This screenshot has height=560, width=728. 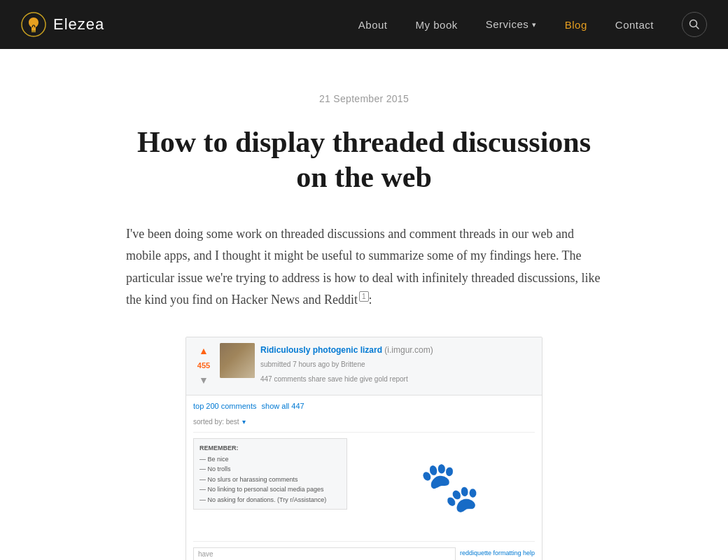 I want to click on sort-bar: sorted by: best ▾, so click(x=364, y=424).